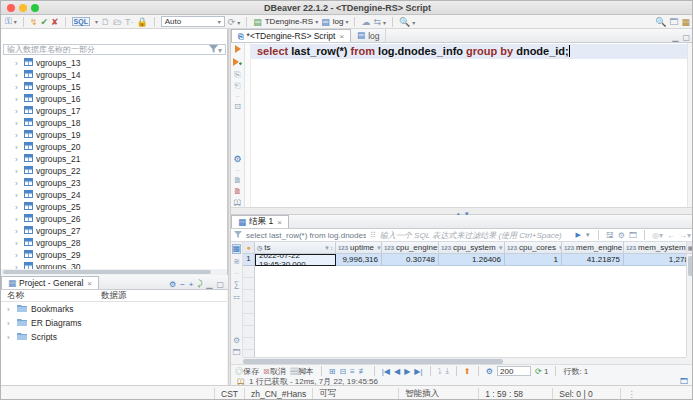 This screenshot has width=693, height=400. What do you see at coordinates (44, 22) in the screenshot?
I see `commit-ok-icon: ✔` at bounding box center [44, 22].